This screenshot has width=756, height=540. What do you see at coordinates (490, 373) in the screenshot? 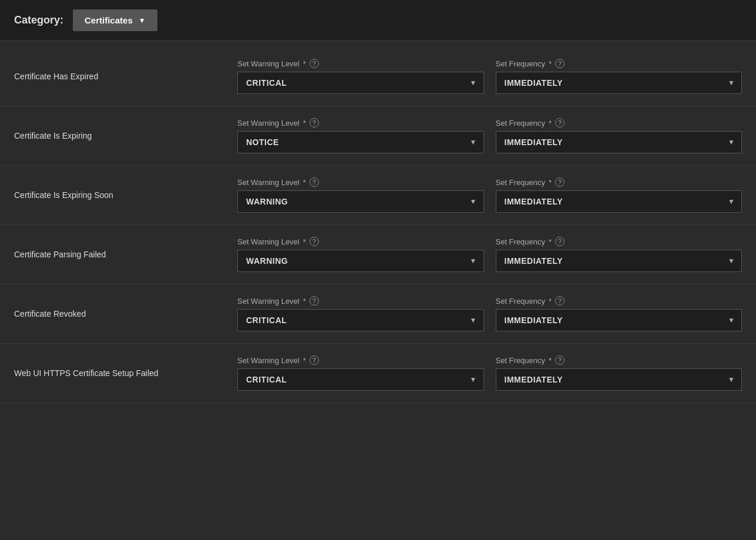
I see `controls-group-web-ui-https-certificate-setup-failed: Set Warning Level *?CRITICALWARNINGNOTIC…` at bounding box center [490, 373].